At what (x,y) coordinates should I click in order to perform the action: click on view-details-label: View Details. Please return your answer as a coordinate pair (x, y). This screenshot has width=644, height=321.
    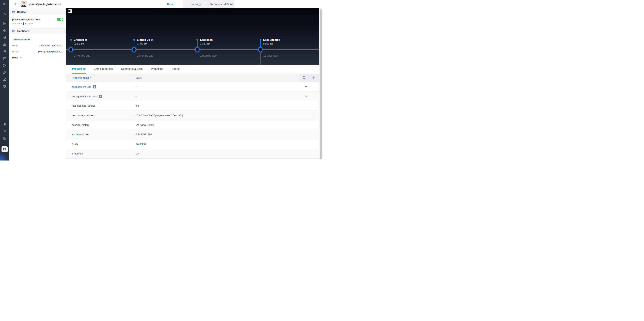
    Looking at the image, I should click on (148, 125).